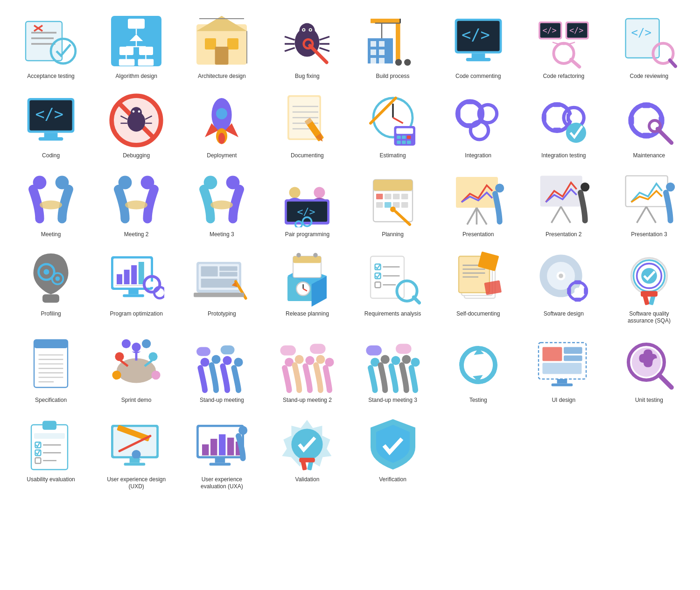  What do you see at coordinates (393, 454) in the screenshot?
I see `list-item: Verification` at bounding box center [393, 454].